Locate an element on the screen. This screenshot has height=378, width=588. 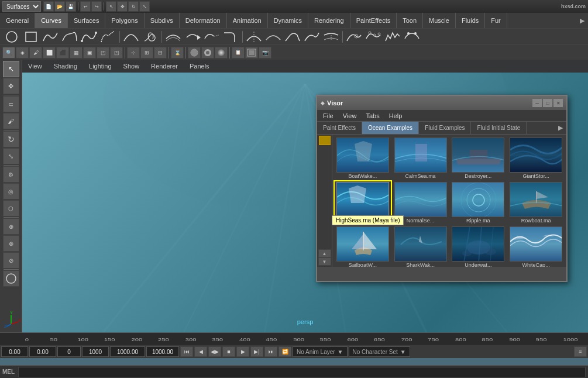
rotate-icon: ↻ is located at coordinates (133, 6).